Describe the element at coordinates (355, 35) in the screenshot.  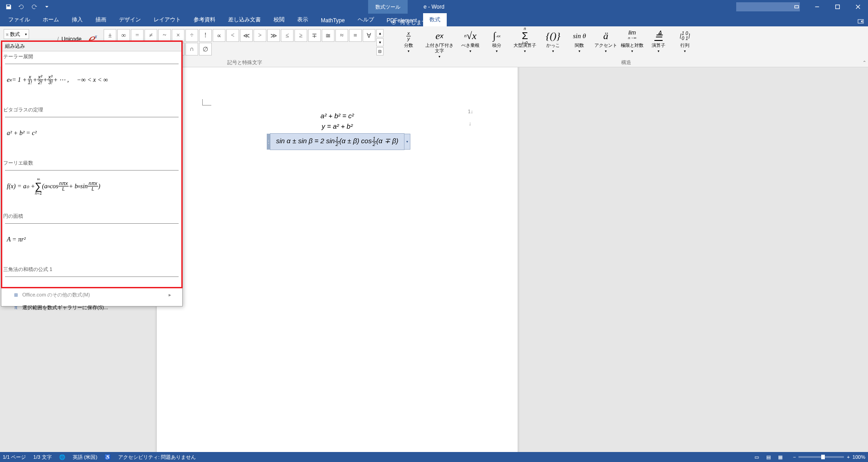
I see `symbol-18: ≡` at that location.